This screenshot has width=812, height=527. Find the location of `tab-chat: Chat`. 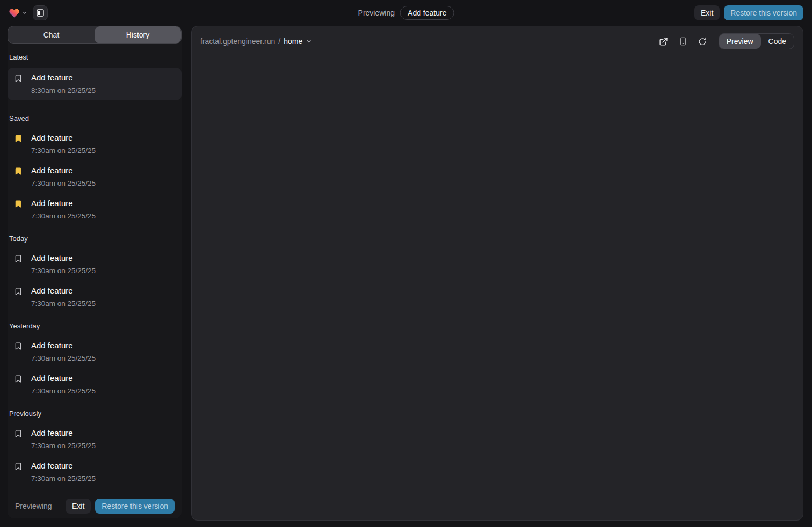

tab-chat: Chat is located at coordinates (52, 35).